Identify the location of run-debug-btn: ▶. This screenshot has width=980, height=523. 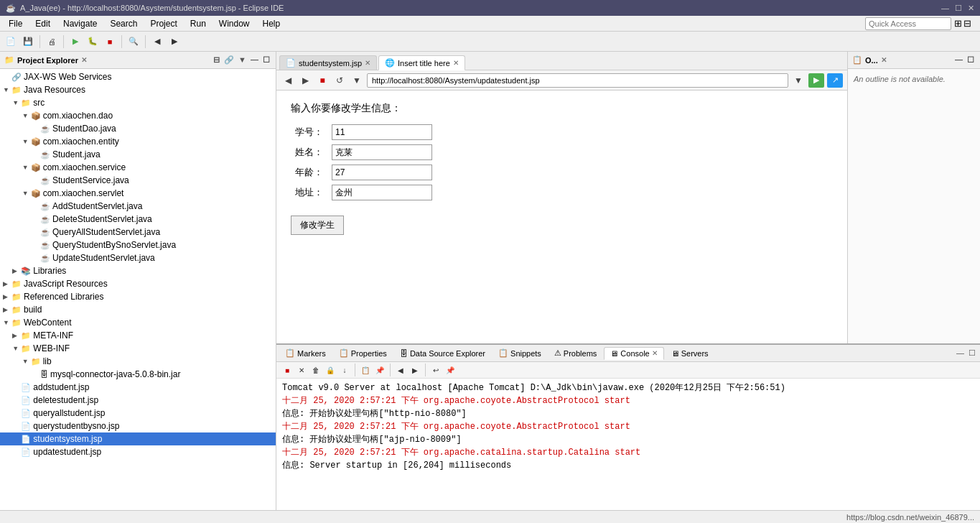
(75, 42).